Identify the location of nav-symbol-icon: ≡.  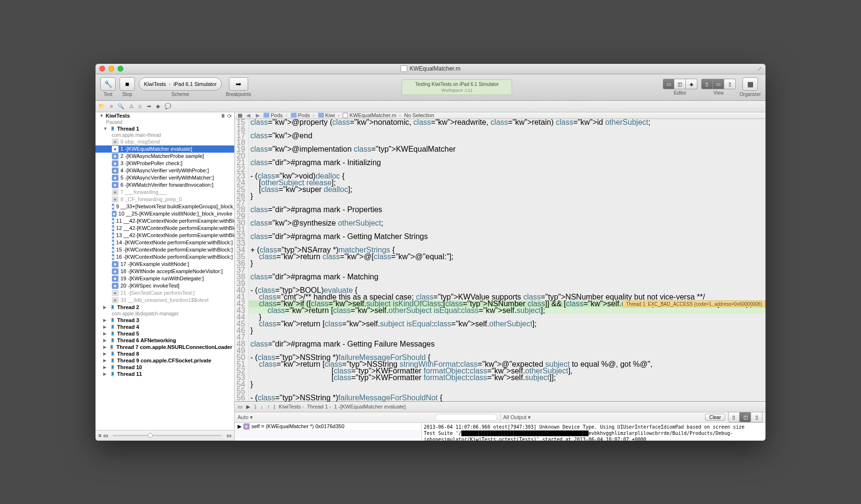
(111, 106).